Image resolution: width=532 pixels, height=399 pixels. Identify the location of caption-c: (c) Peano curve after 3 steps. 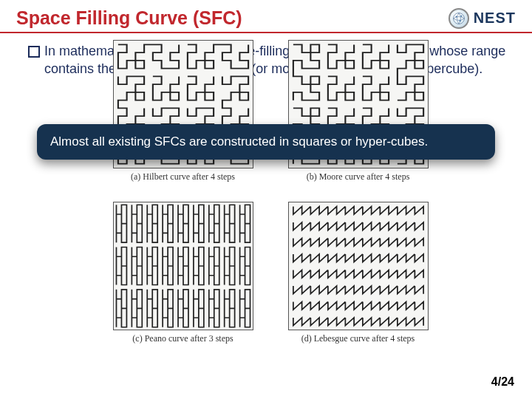
(183, 338).